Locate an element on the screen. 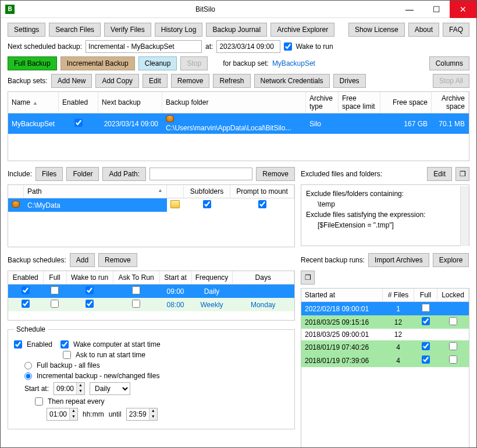 This screenshot has height=448, width=477. schedule-remove-button: Remove is located at coordinates (118, 260).